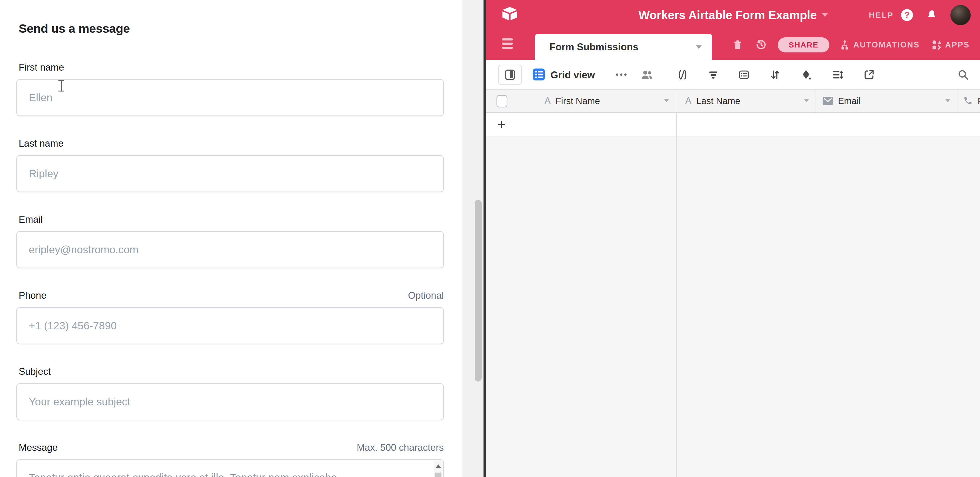 The height and width of the screenshot is (477, 980). I want to click on hide-fields-icon, so click(682, 74).